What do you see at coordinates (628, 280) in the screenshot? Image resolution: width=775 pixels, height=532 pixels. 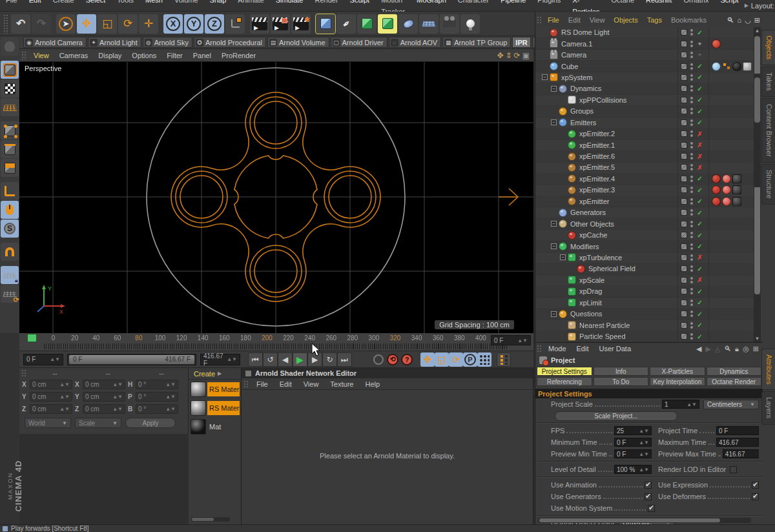 I see `object-label: xpScale` at bounding box center [628, 280].